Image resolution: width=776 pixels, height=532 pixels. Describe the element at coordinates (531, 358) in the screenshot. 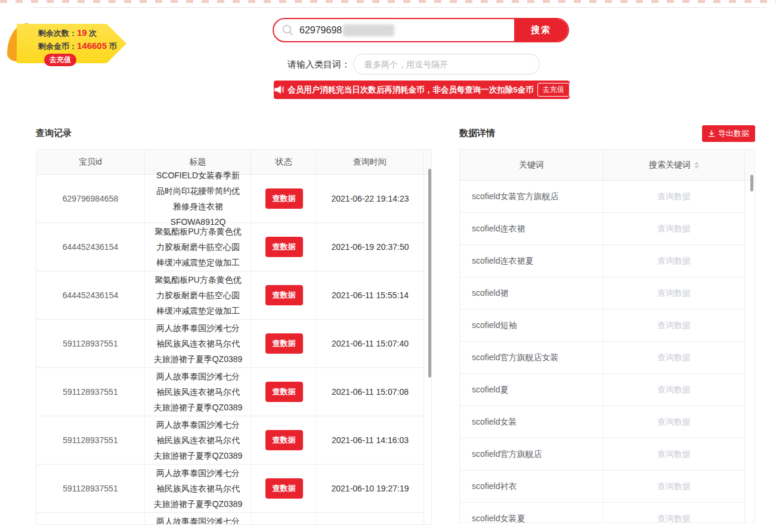

I see `keyword-cell: scofield官方旗舰店女装` at that location.